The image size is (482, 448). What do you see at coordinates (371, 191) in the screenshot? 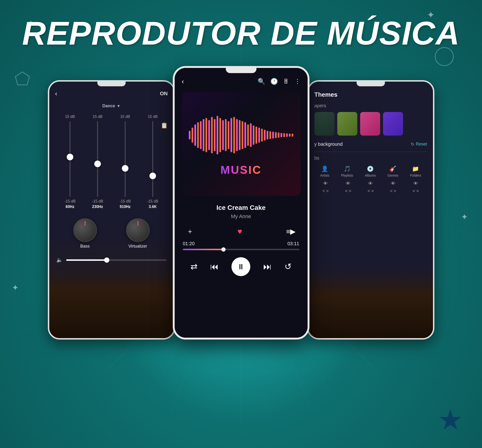
I see `code-icon-3: < >` at bounding box center [371, 191].